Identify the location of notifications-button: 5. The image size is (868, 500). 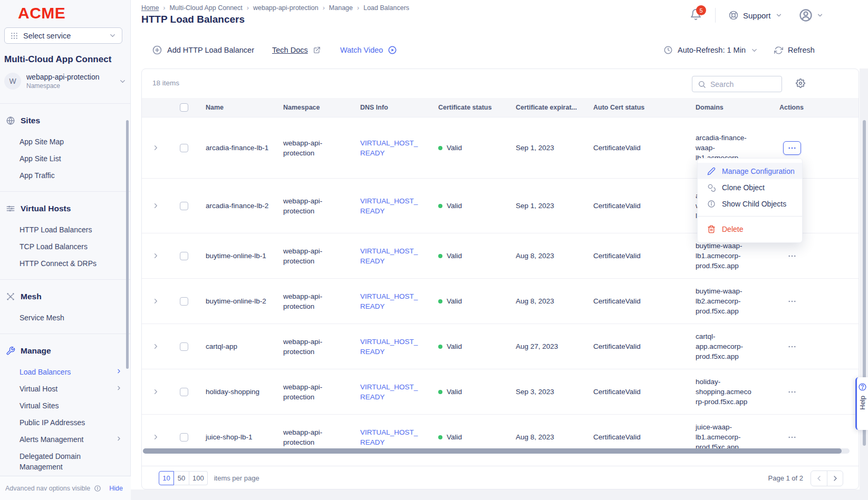
(697, 15).